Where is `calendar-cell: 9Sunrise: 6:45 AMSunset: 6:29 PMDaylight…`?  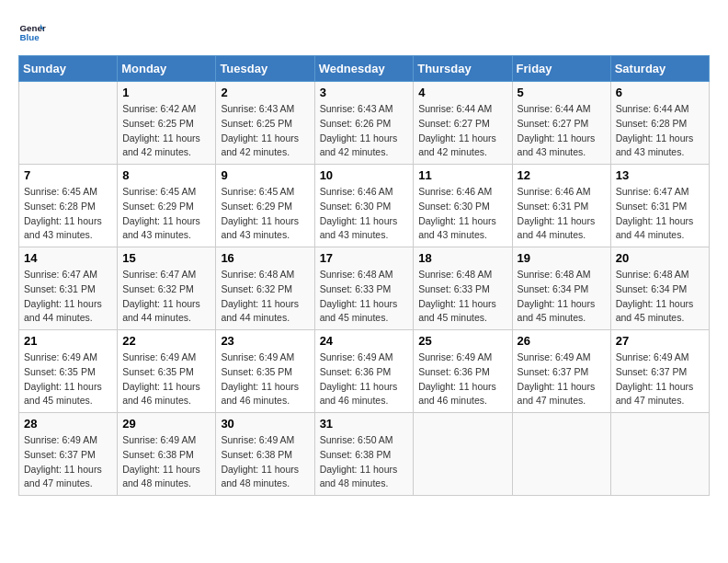 calendar-cell: 9Sunrise: 6:45 AMSunset: 6:29 PMDaylight… is located at coordinates (265, 206).